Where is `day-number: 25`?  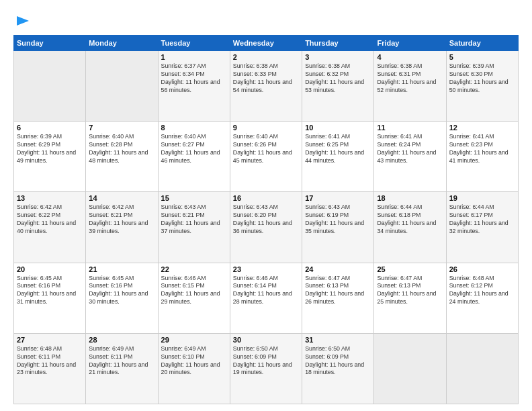 day-number: 25 is located at coordinates (410, 269).